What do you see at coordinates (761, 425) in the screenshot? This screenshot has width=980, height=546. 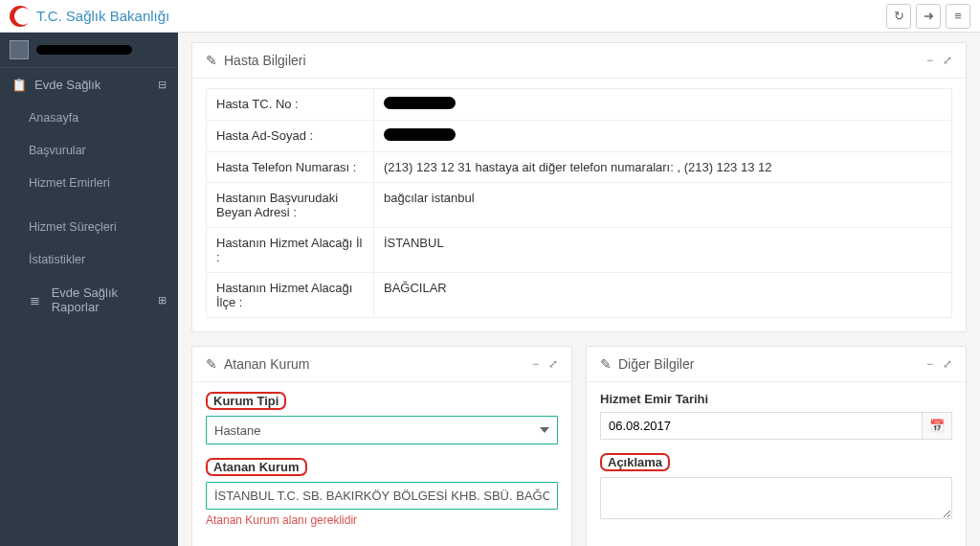 I see `input-service-order-date` at bounding box center [761, 425].